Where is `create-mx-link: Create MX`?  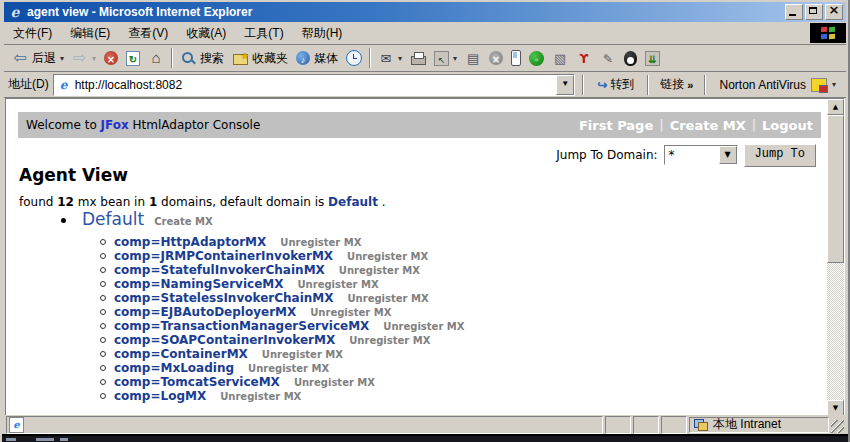 create-mx-link: Create MX is located at coordinates (184, 222).